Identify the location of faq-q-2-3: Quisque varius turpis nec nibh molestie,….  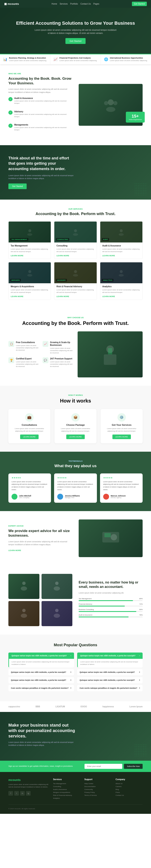
(110, 680).